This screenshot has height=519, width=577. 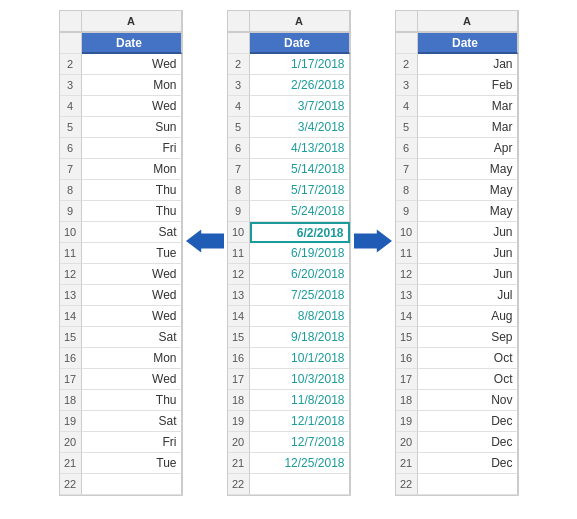 I want to click on cell-value: 10/1/2018, so click(x=300, y=358).